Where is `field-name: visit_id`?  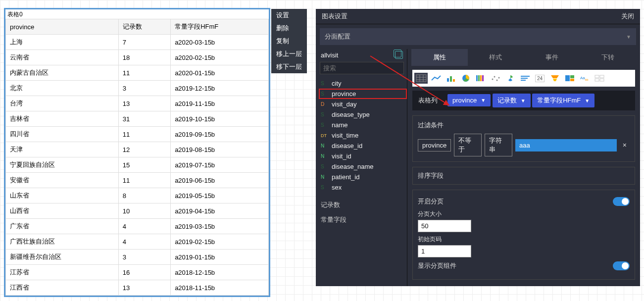 field-name: visit_id is located at coordinates (342, 156).